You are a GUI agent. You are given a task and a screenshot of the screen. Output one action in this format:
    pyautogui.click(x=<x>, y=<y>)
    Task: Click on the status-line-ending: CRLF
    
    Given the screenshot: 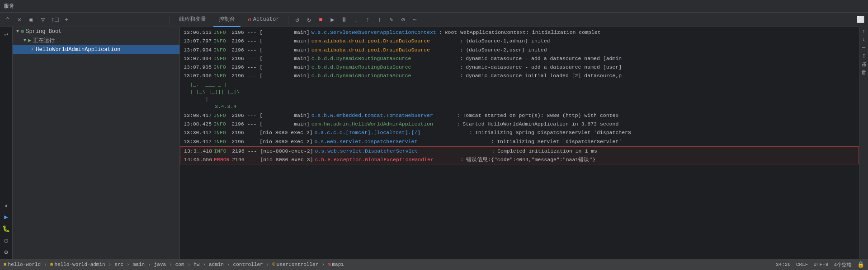 What is the action you would take?
    pyautogui.click(x=802, y=265)
    